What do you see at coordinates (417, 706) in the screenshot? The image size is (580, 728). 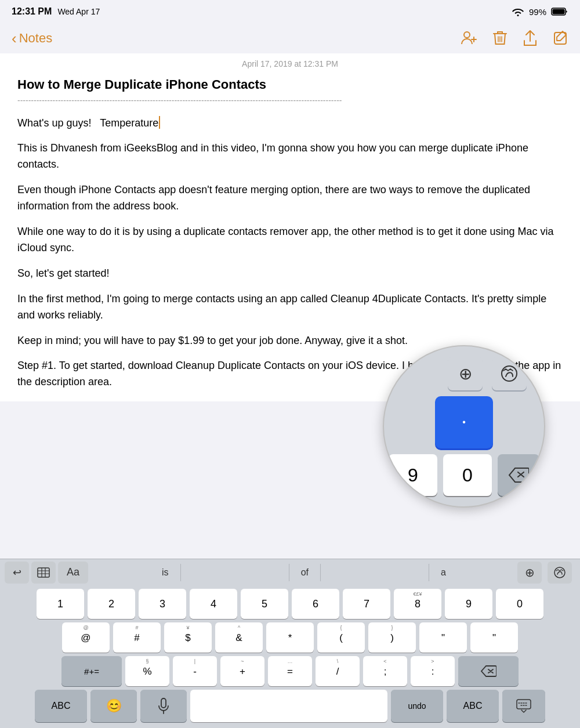 I see `key-undo: undo` at bounding box center [417, 706].